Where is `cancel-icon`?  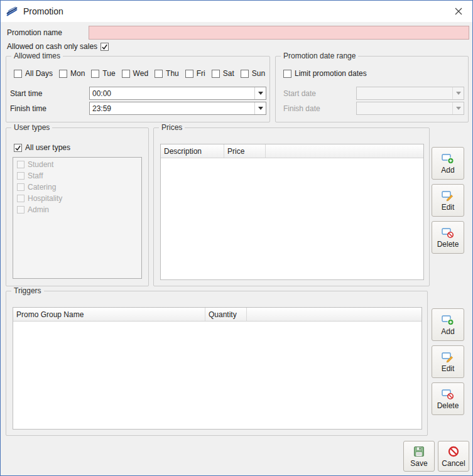
cancel-icon is located at coordinates (454, 452).